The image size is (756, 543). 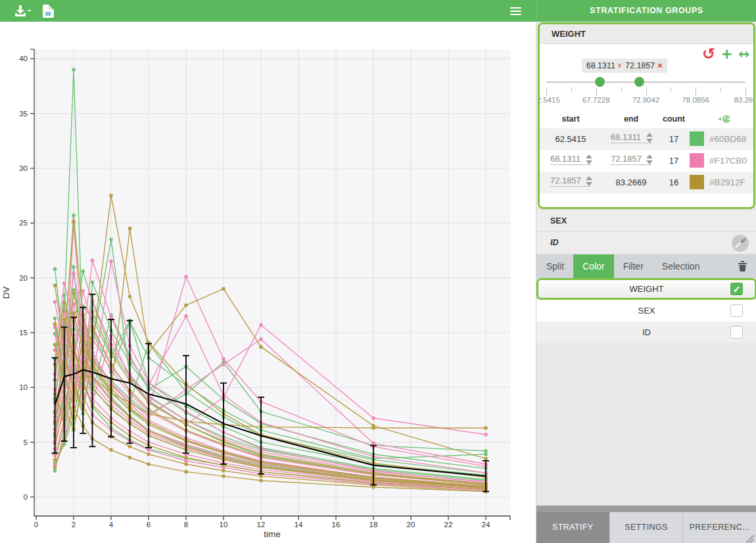 I want to click on interval-table-header: start end count, so click(x=647, y=119).